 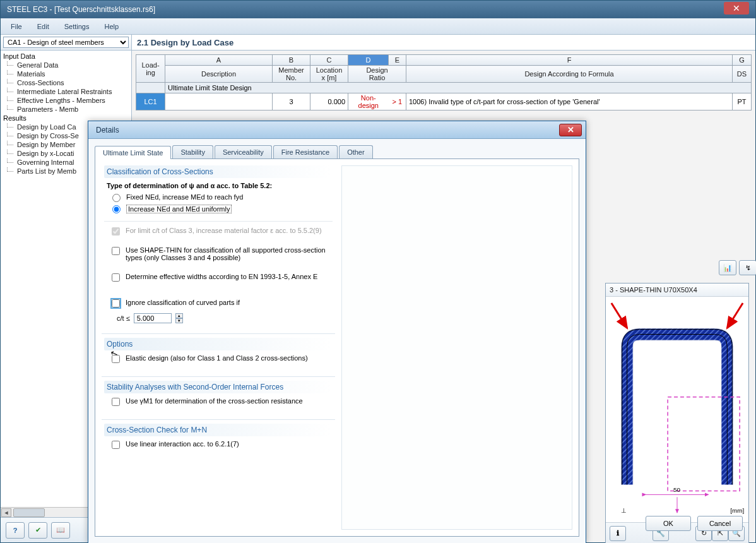 What do you see at coordinates (218, 344) in the screenshot?
I see `group-options-title: Options` at bounding box center [218, 344].